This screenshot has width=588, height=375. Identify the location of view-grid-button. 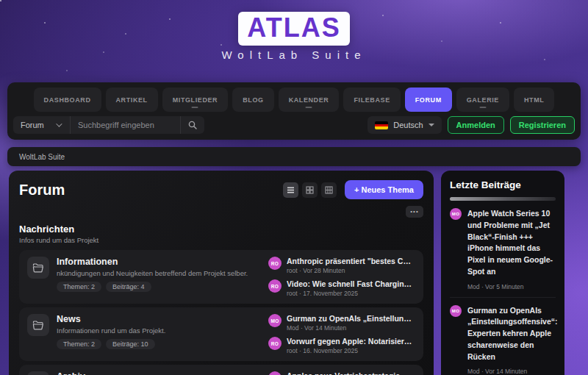
(310, 190).